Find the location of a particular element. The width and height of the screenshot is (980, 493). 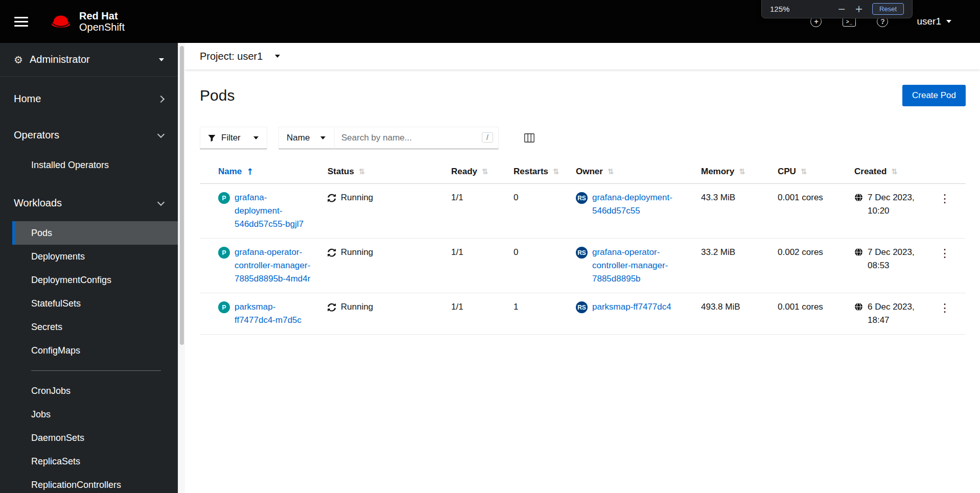

nav-section-label: Workloads is located at coordinates (38, 203).